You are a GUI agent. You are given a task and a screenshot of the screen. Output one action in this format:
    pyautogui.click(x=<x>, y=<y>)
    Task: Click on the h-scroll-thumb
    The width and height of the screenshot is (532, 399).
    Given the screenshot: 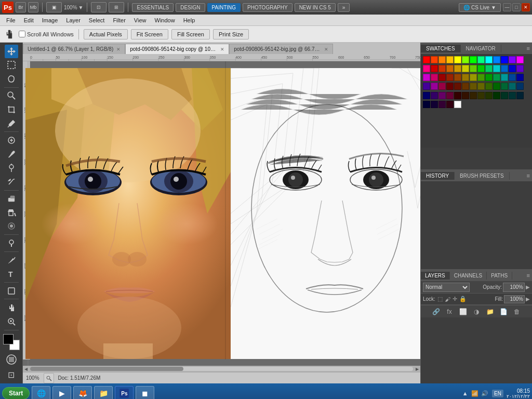 What is the action you would take?
    pyautogui.click(x=107, y=369)
    